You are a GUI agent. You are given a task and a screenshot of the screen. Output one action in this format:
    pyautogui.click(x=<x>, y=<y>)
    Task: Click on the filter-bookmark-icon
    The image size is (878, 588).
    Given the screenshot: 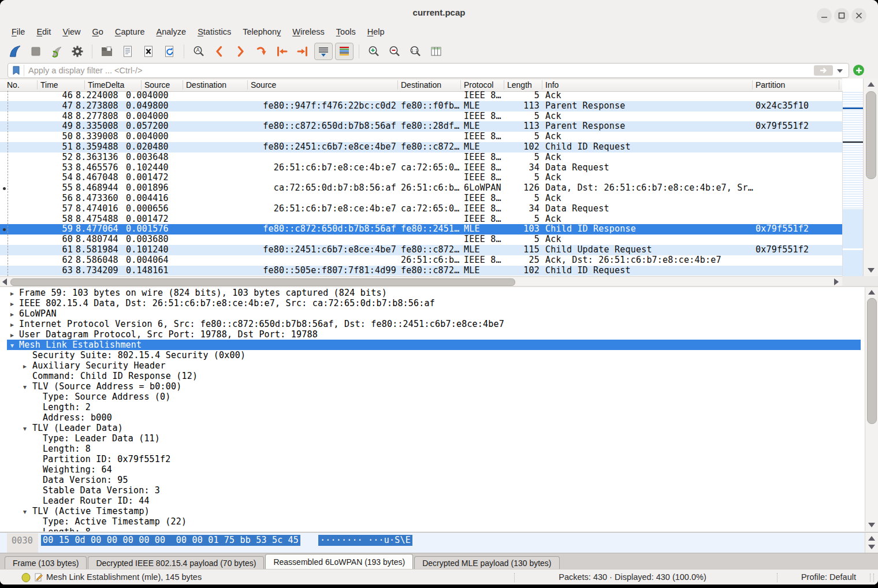 What is the action you would take?
    pyautogui.click(x=16, y=70)
    